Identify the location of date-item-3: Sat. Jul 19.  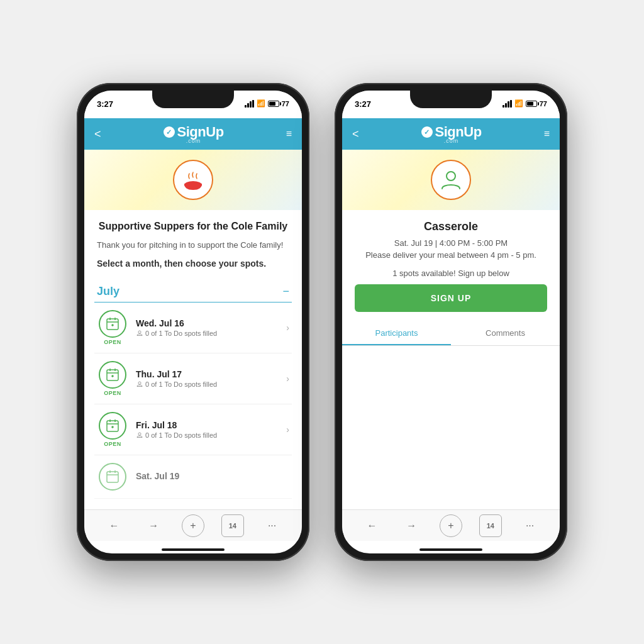
(193, 477).